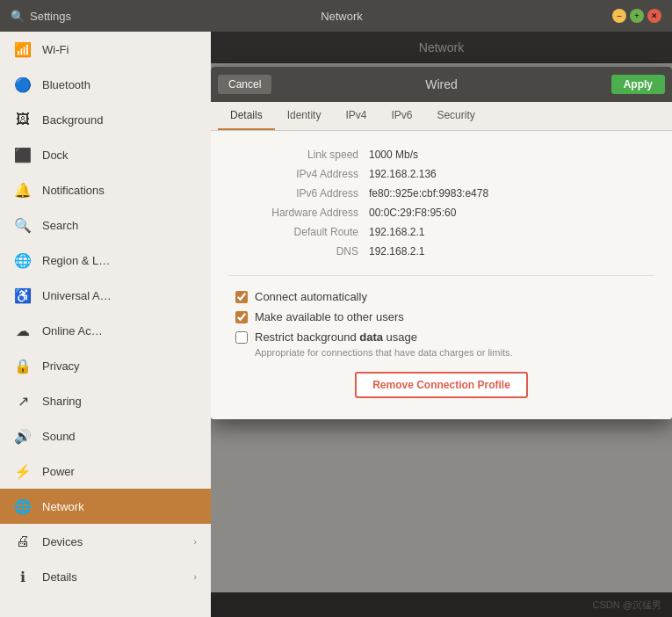  I want to click on sidebar-item-label: Notifications, so click(119, 190).